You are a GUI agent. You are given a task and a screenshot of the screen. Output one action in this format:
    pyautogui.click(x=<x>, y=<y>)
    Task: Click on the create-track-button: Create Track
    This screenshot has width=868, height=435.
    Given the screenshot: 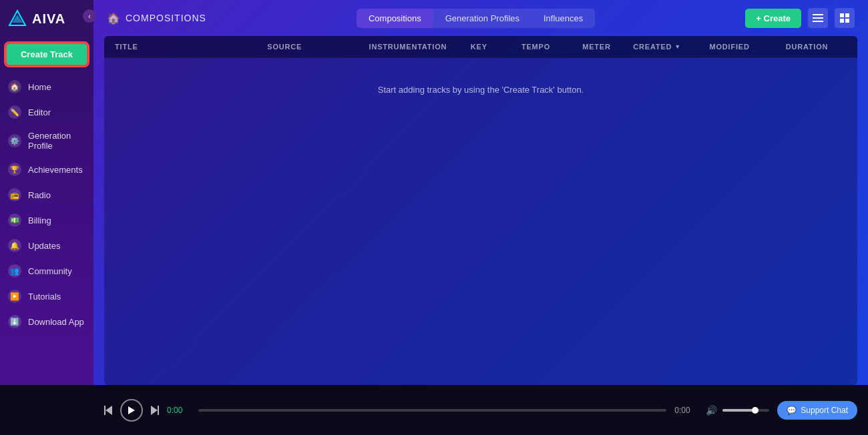 What is the action you would take?
    pyautogui.click(x=47, y=55)
    